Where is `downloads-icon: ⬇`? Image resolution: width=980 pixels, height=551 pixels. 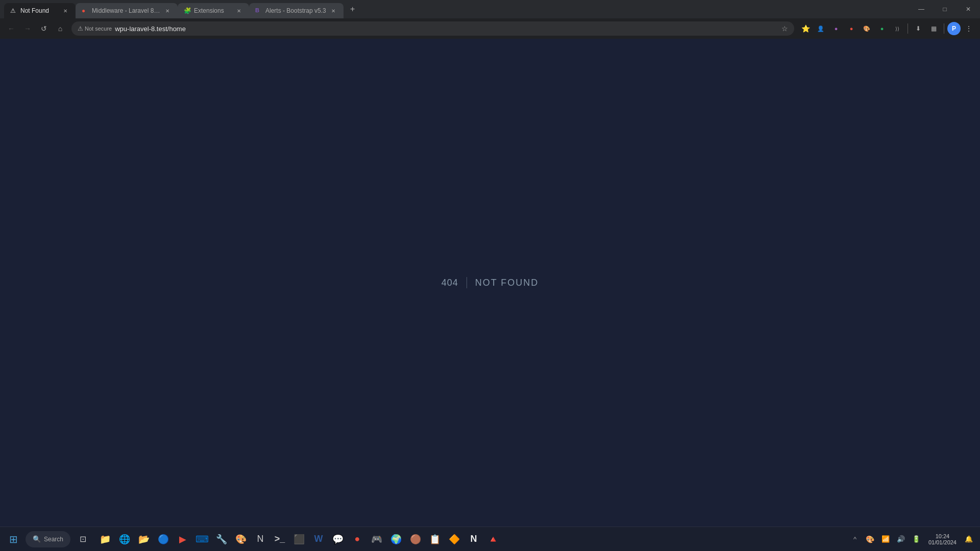
downloads-icon: ⬇ is located at coordinates (918, 29).